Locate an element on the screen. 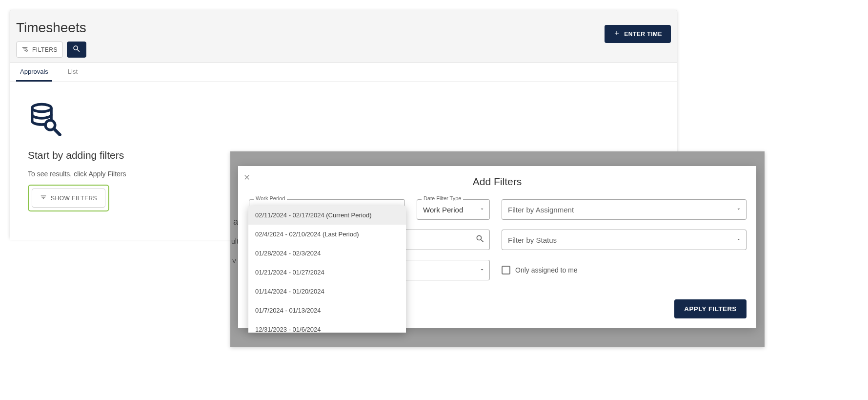  plus-icon is located at coordinates (617, 34).